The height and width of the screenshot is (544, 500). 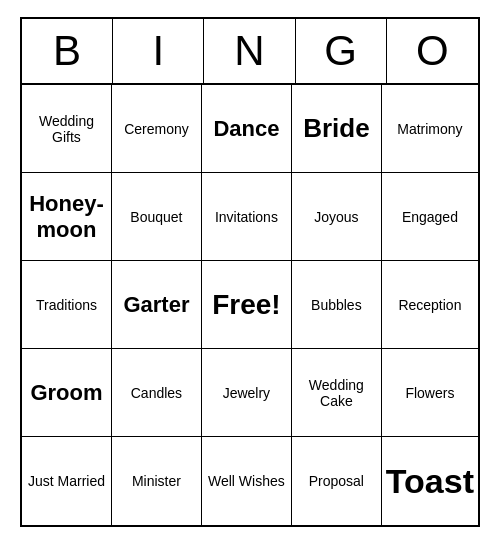 What do you see at coordinates (250, 51) in the screenshot?
I see `header-letter: N` at bounding box center [250, 51].